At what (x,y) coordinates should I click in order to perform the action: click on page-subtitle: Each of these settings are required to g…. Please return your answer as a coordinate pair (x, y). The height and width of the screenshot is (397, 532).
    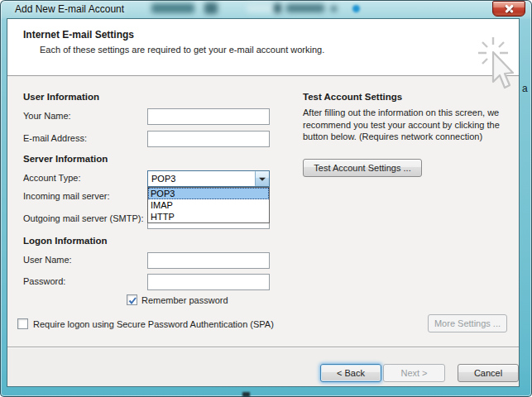
    Looking at the image, I should click on (182, 50).